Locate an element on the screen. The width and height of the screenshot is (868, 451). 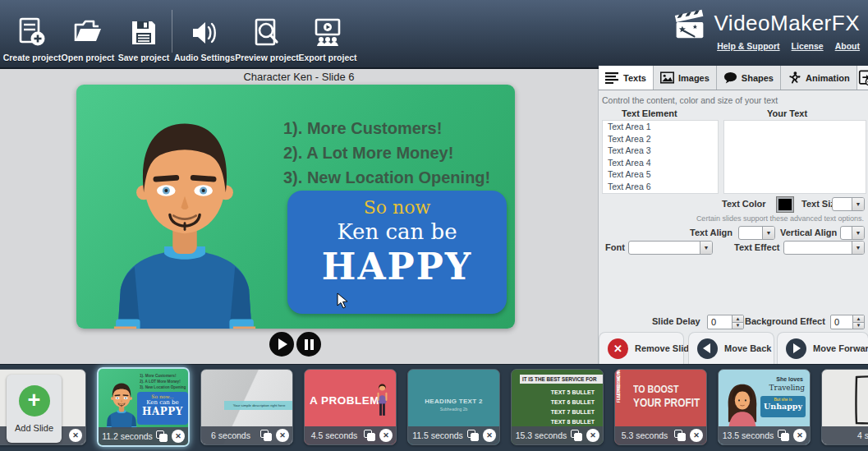
brand-area: VideoMakerFX Help & Support License Abou… is located at coordinates (765, 35).